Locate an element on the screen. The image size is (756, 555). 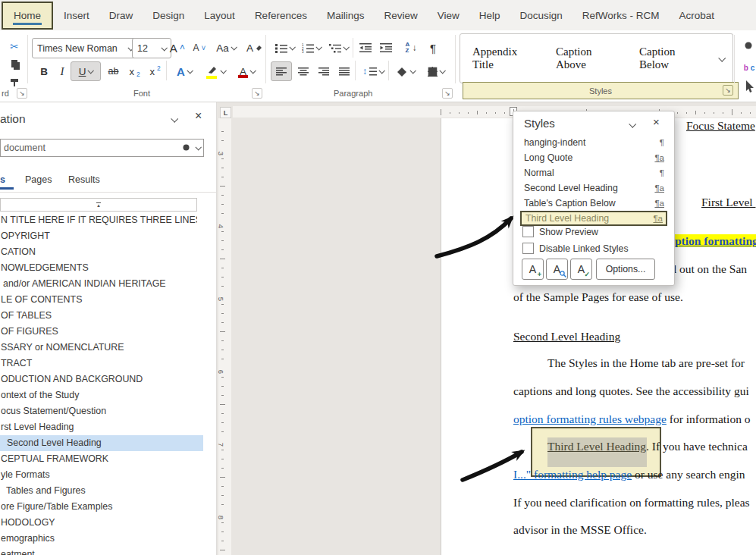
gallery-style-appendix-title: Appendix Title is located at coordinates (503, 58).